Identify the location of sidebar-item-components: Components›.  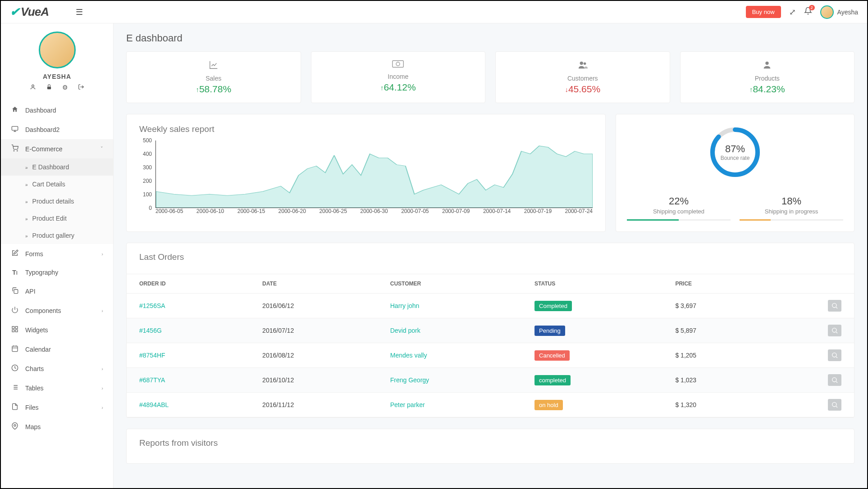
(57, 311).